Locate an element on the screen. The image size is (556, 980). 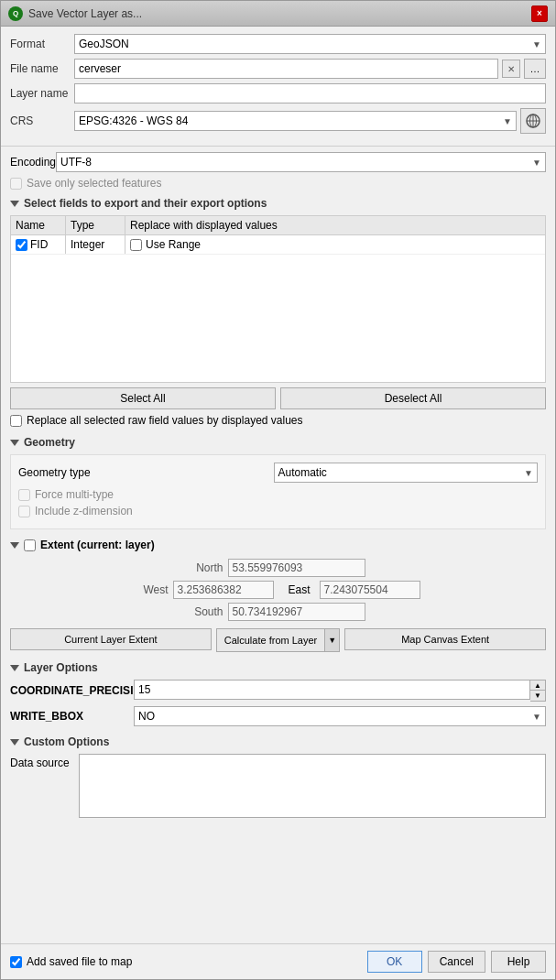
app-logo: Q is located at coordinates (16, 14).